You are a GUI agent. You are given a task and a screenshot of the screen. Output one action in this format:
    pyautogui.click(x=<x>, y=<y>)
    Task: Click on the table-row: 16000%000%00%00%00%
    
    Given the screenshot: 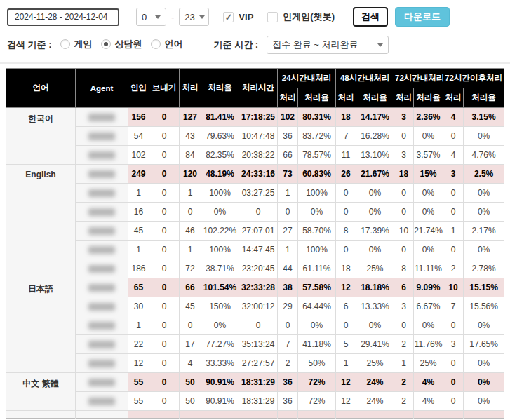 What is the action you would take?
    pyautogui.click(x=255, y=212)
    